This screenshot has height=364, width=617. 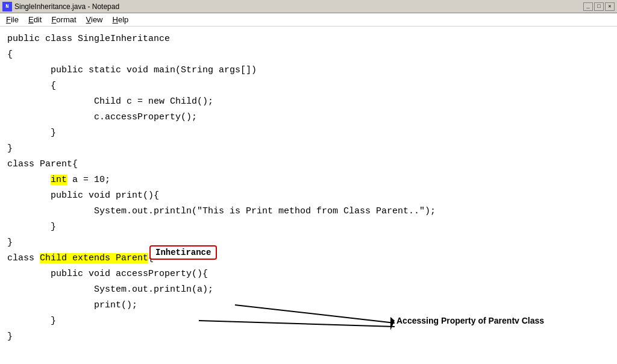 I want to click on code-line-5: Child c = new Child();, so click(x=308, y=102).